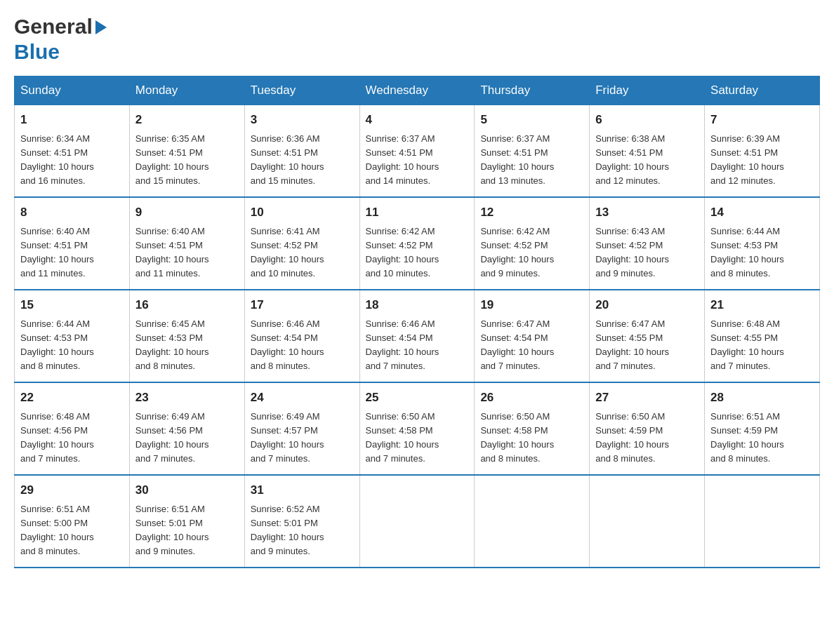  What do you see at coordinates (72, 530) in the screenshot?
I see `day-info: Sunrise: 6:51 AMSunset: 5:00 PMDaylight:…` at bounding box center [72, 530].